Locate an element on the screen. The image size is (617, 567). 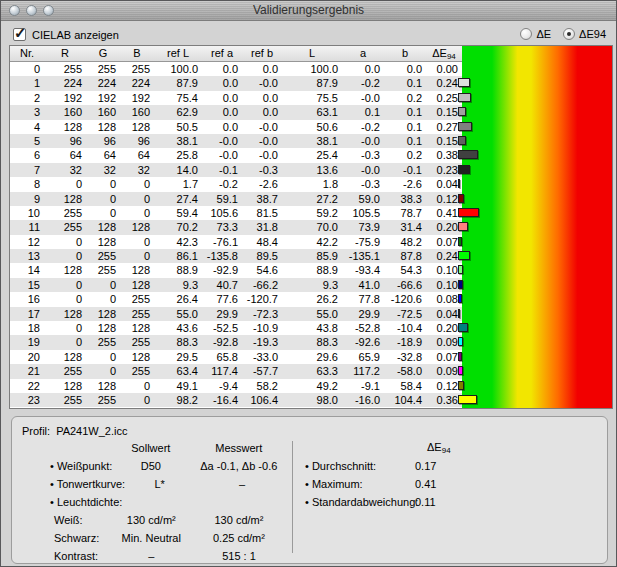
cell-g: 0 is located at coordinates (103, 357).